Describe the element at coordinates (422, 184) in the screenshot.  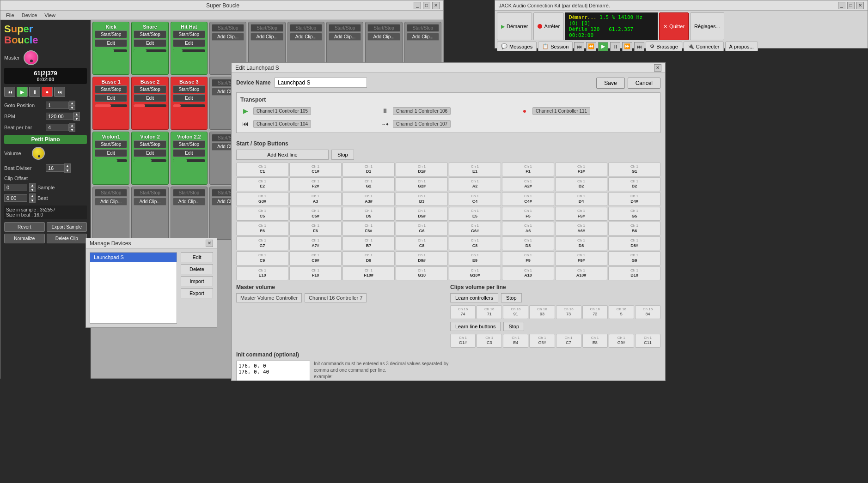
I see `key-G2s: Ch 1G2#` at that location.